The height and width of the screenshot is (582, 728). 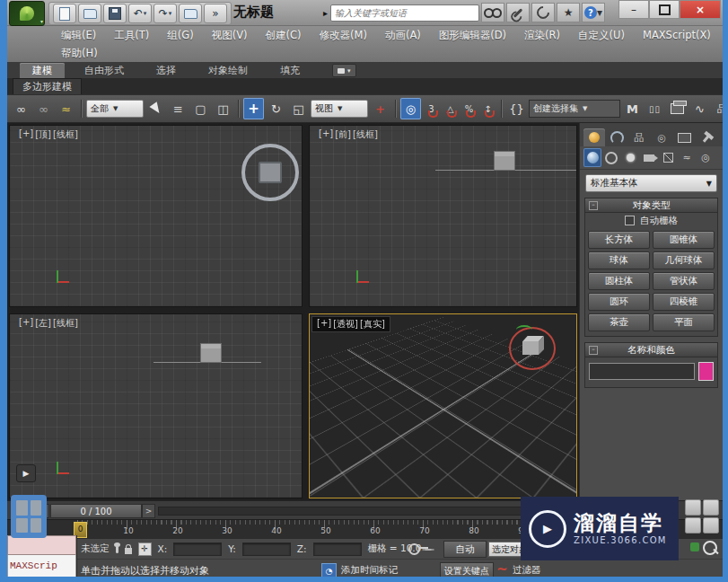 I want to click on select-by-name-button: ≡, so click(x=178, y=109).